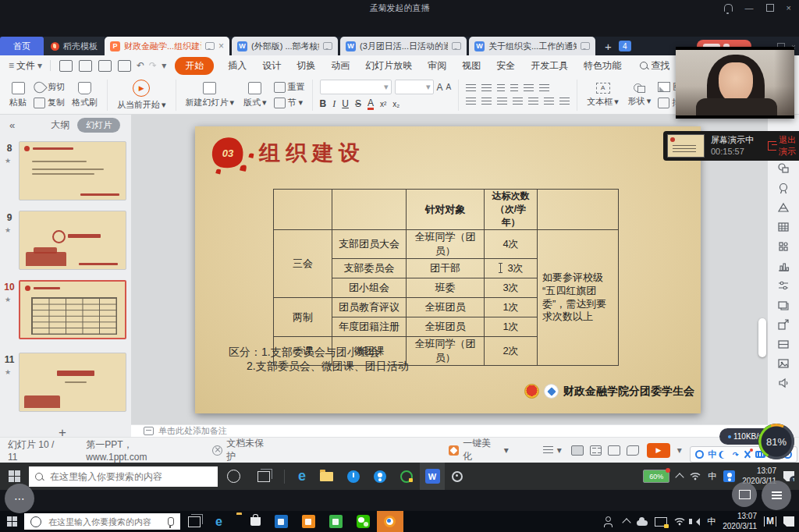  I want to click on float-list-button, so click(776, 495).